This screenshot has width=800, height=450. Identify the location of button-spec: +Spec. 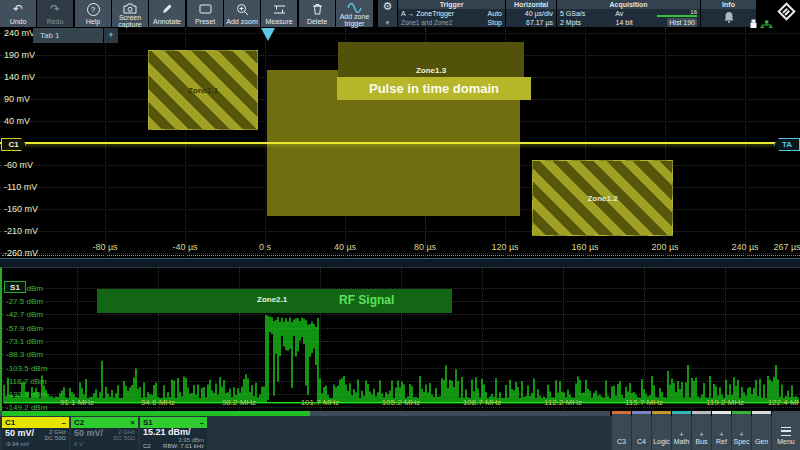
(742, 430).